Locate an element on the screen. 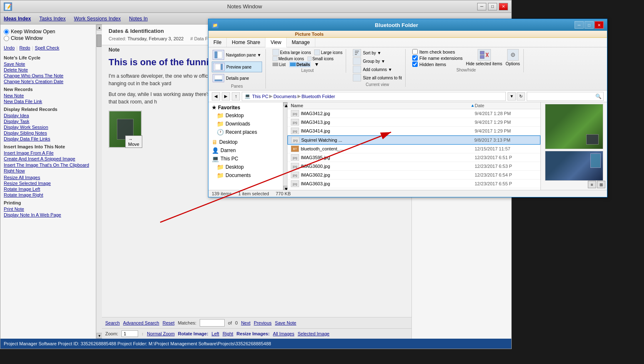  tree-scroll-track is located at coordinates (285, 146).